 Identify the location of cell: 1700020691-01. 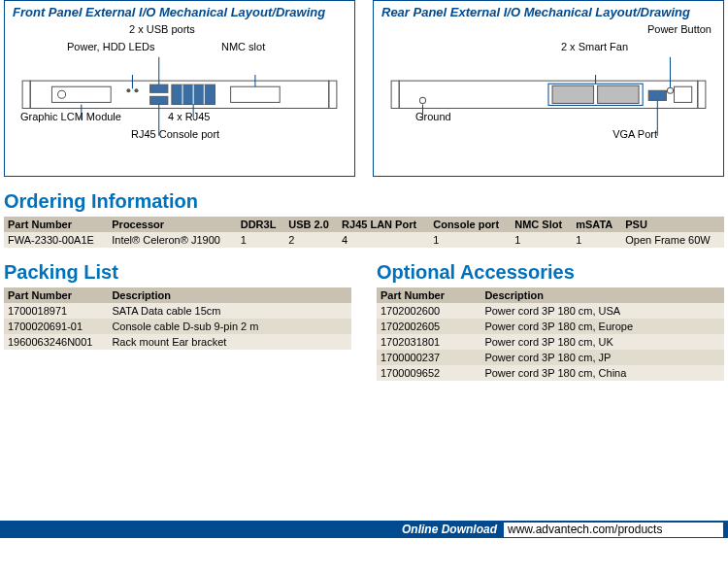
(56, 326).